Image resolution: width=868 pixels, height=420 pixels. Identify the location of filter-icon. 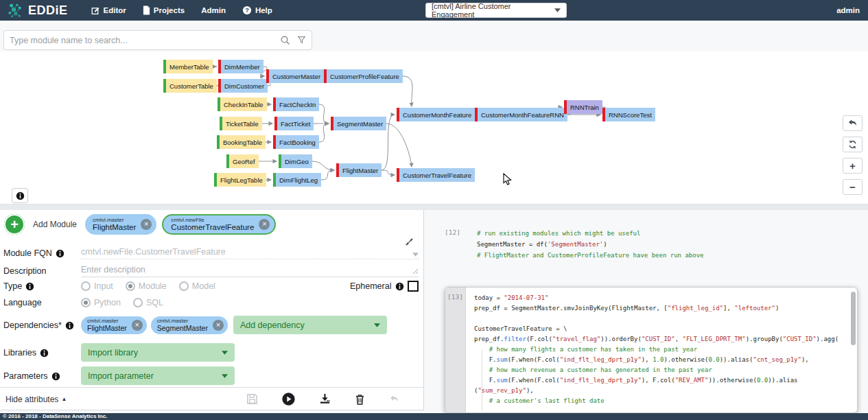
(302, 40).